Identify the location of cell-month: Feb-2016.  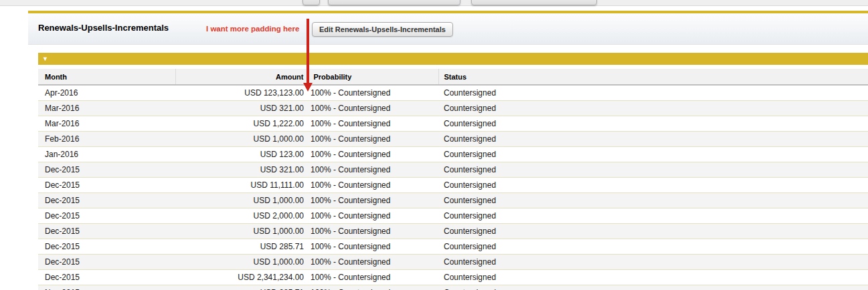
(107, 139).